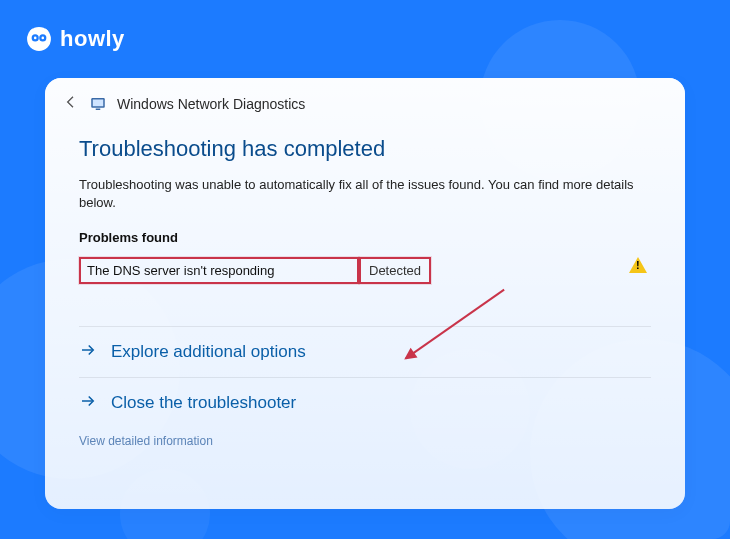 The image size is (730, 539). I want to click on view-detailed-information-link: View detailed information, so click(146, 441).